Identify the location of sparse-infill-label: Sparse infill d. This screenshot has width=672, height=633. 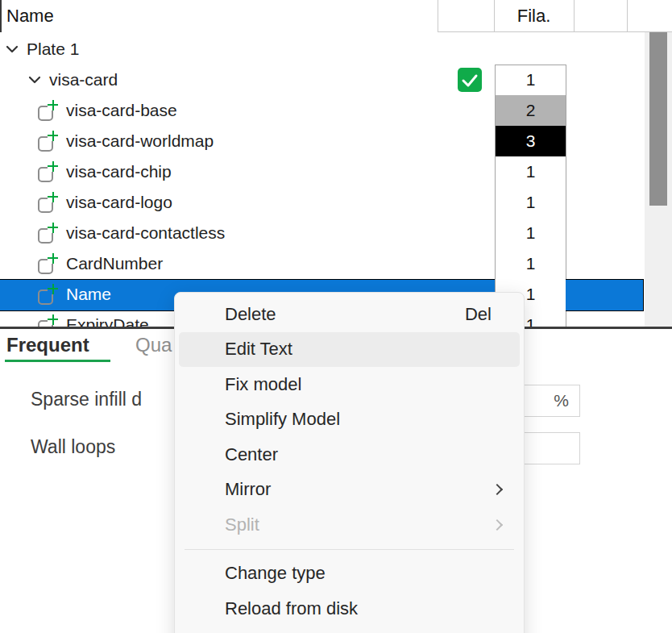
(86, 400).